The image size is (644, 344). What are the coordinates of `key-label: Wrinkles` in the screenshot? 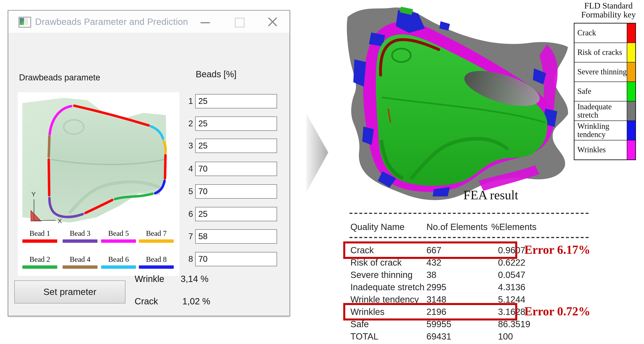 It's located at (600, 150).